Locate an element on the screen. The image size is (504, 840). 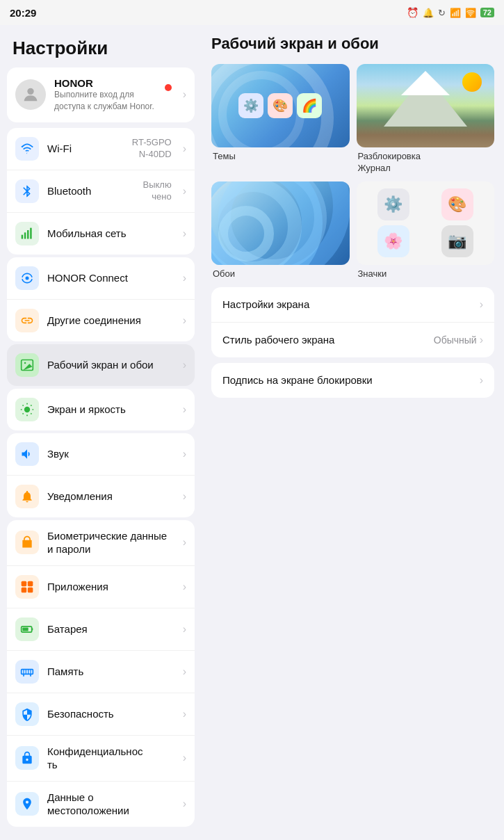
battery-settings-icon is located at coordinates (27, 629).